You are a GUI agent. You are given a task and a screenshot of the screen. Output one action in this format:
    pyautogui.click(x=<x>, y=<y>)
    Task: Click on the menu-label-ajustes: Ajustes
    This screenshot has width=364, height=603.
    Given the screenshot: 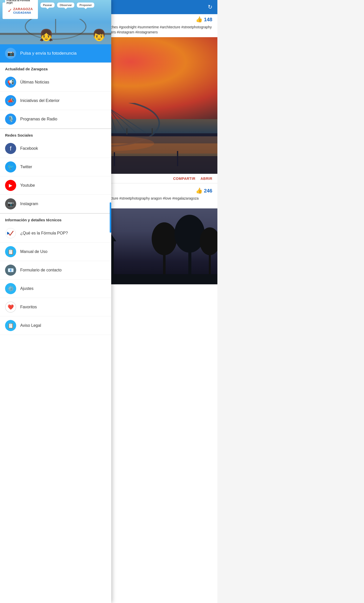 What is the action you would take?
    pyautogui.click(x=27, y=289)
    